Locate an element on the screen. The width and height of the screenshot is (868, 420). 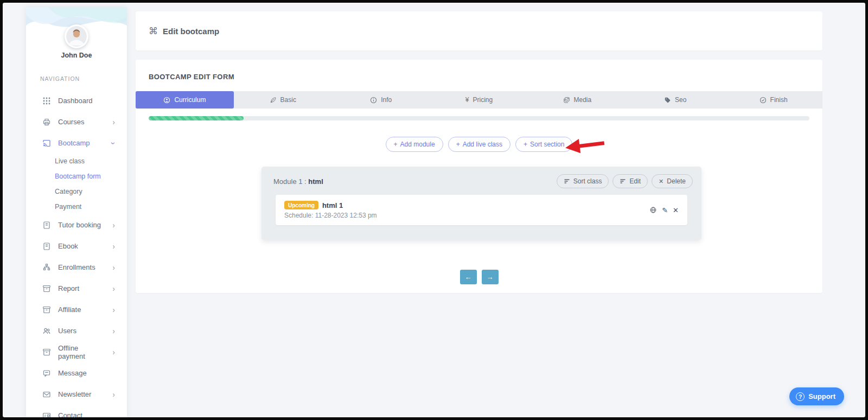
tab-finish: Finish is located at coordinates (774, 100).